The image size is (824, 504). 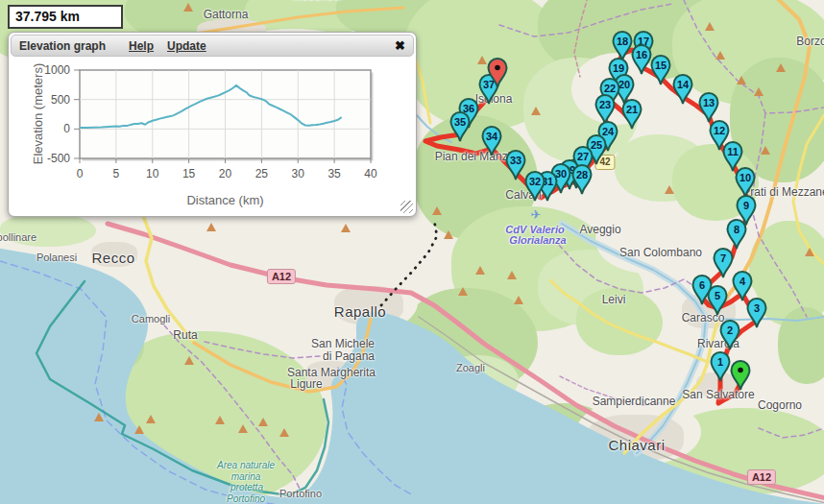 I want to click on route-marker-5-pin: 5, so click(x=717, y=300).